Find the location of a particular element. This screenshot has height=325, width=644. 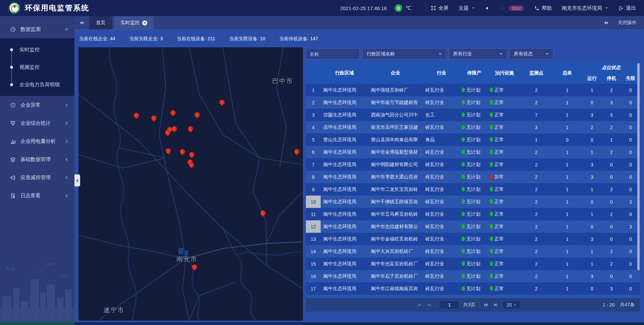

table-row: 6阆中生态环境局阆中市金博瑞新型墙材砖瓦行业无计划正常21120 is located at coordinates (473, 152).